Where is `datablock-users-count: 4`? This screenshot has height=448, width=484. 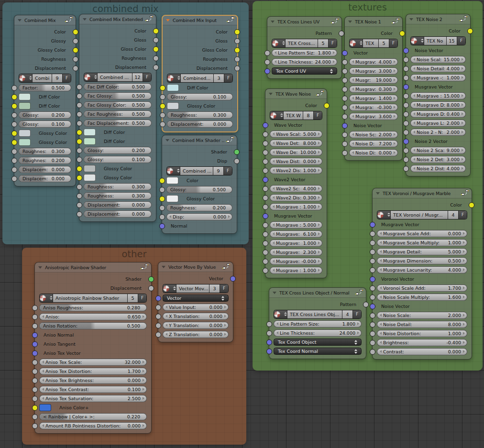
datablock-users-count: 4 is located at coordinates (453, 215).